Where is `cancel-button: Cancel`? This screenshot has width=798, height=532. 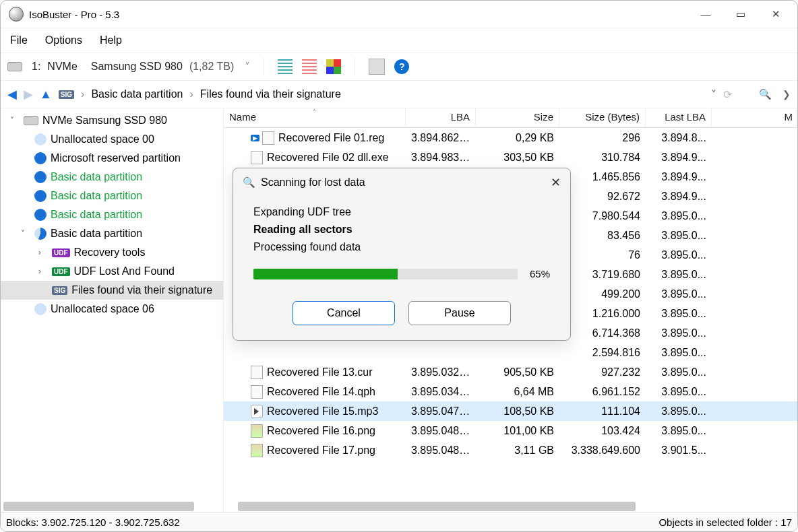
cancel-button: Cancel is located at coordinates (344, 313).